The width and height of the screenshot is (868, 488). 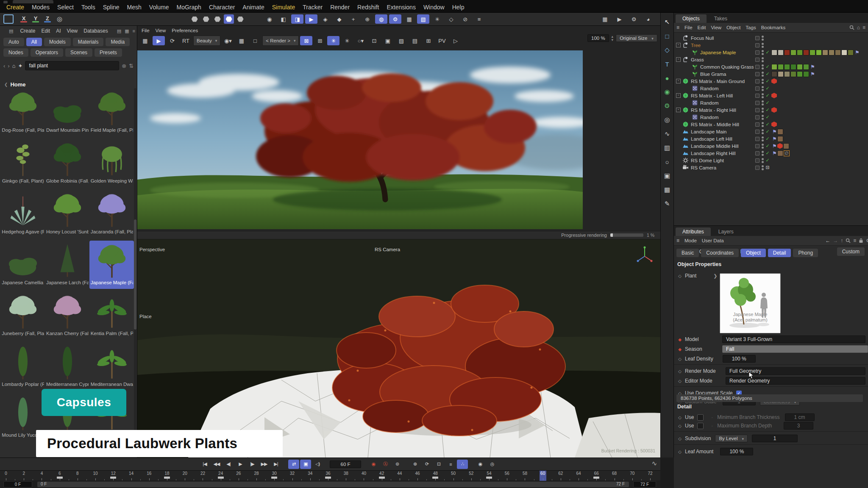 What do you see at coordinates (771, 74) in the screenshot?
I see `object-row: Blue Grama ✓ ⚑` at bounding box center [771, 74].